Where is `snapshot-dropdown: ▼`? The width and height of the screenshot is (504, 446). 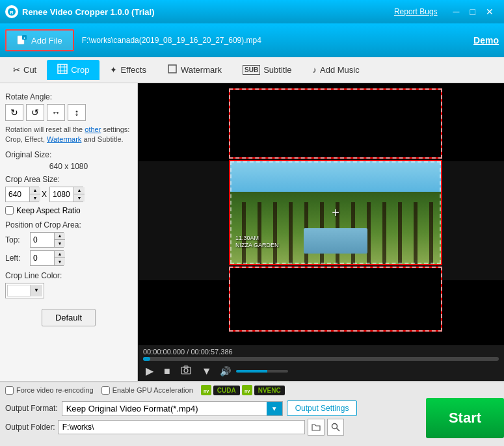 snapshot-dropdown: ▼ is located at coordinates (207, 371).